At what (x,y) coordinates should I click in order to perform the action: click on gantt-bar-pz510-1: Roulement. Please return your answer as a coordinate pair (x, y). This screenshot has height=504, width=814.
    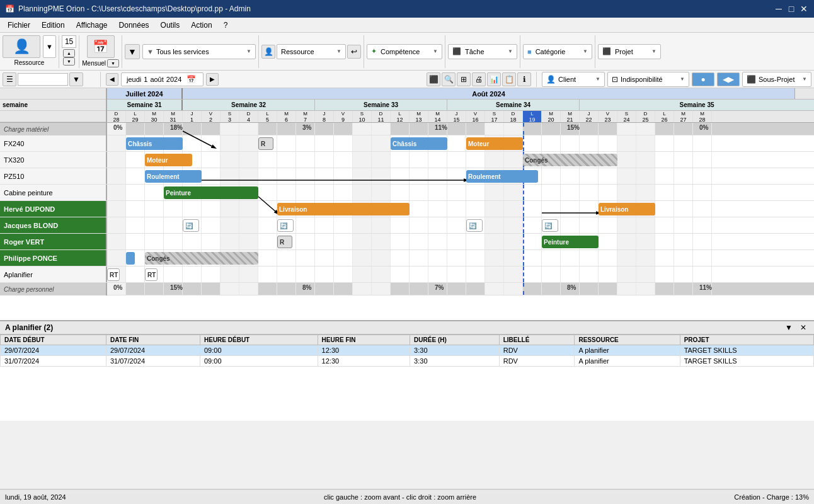
    Looking at the image, I should click on (502, 176).